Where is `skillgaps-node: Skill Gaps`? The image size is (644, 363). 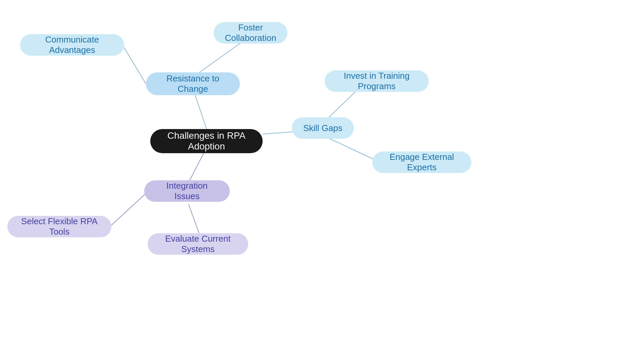 skillgaps-node: Skill Gaps is located at coordinates (323, 128).